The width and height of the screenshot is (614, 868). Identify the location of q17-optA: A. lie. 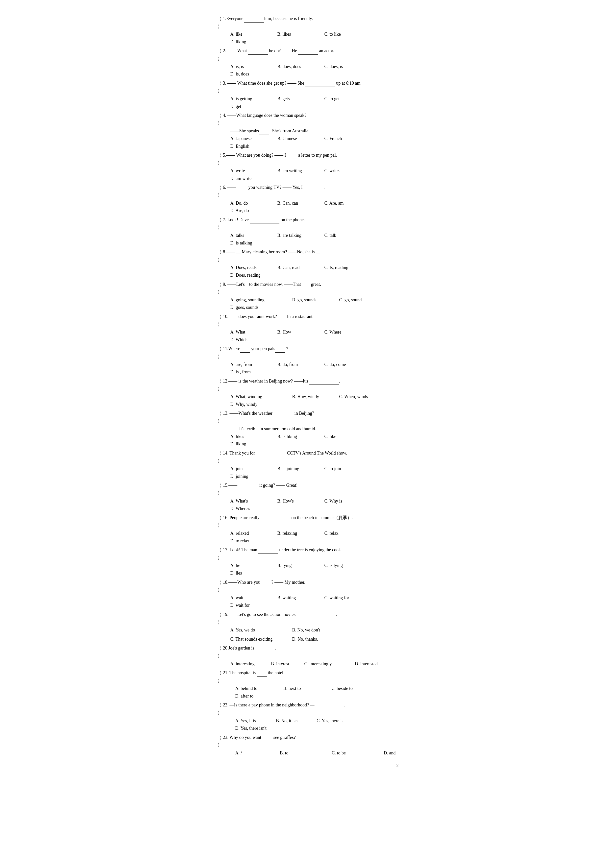
(250, 566).